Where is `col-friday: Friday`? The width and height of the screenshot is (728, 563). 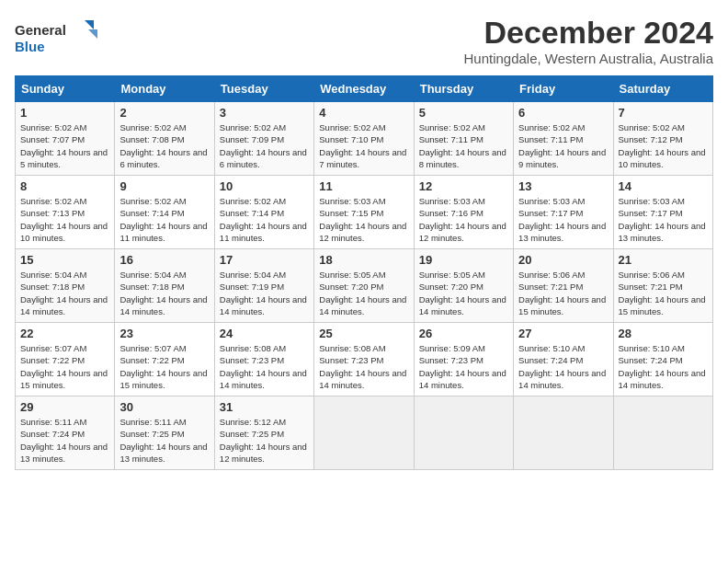 col-friday: Friday is located at coordinates (563, 89).